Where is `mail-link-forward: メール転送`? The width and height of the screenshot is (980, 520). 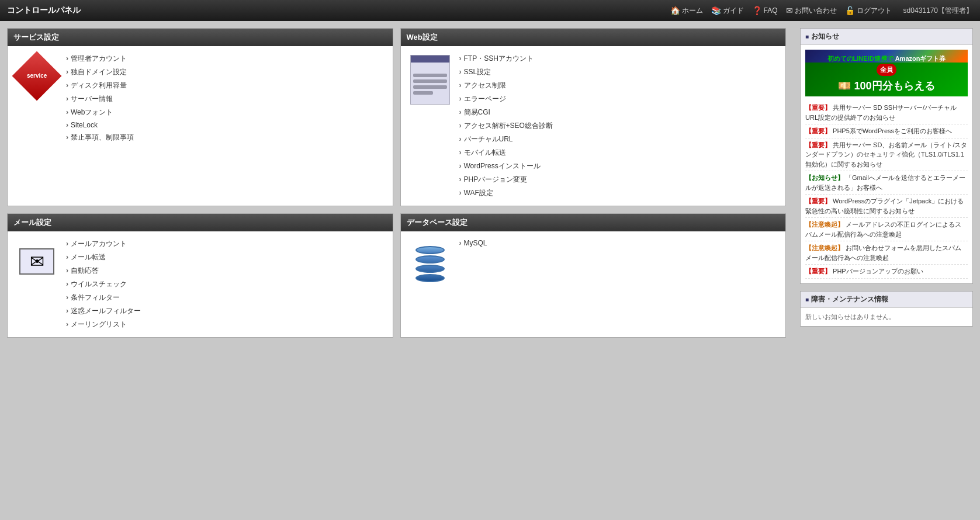 mail-link-forward: メール転送 is located at coordinates (227, 257).